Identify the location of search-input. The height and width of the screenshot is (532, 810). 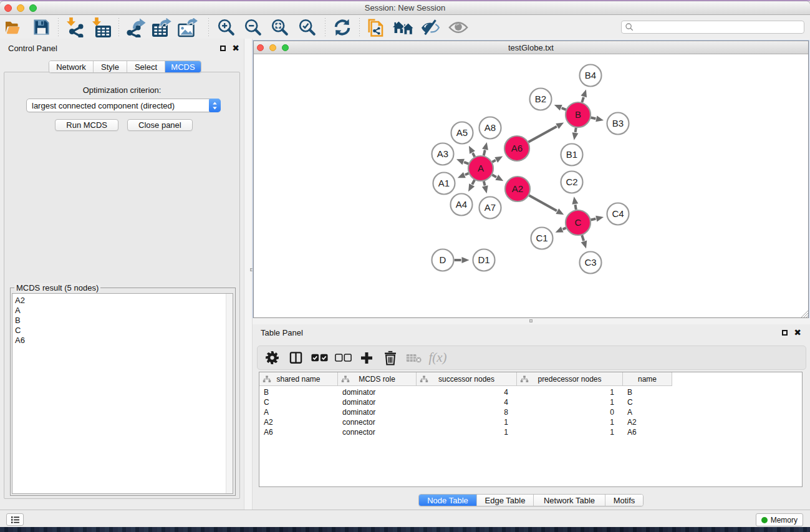
(719, 27).